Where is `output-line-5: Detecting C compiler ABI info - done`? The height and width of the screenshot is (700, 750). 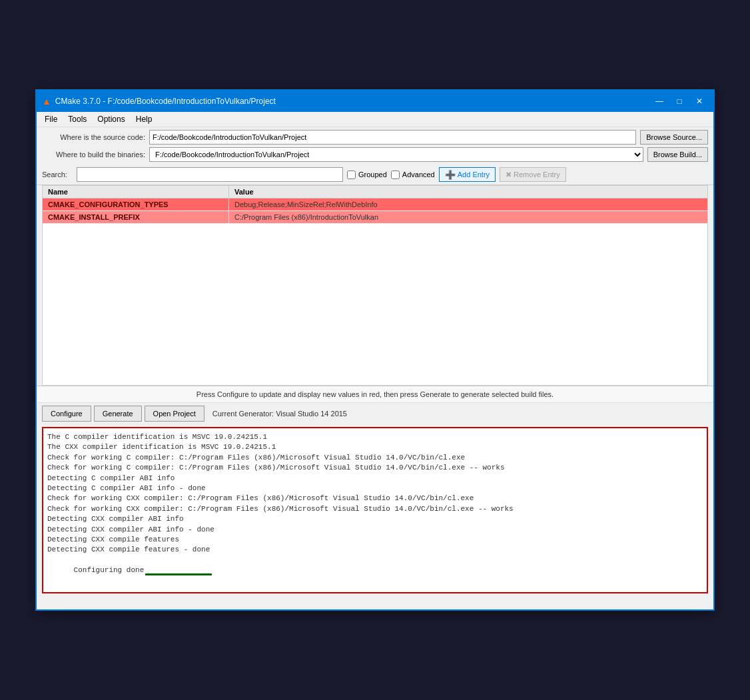 output-line-5: Detecting C compiler ABI info - done is located at coordinates (375, 489).